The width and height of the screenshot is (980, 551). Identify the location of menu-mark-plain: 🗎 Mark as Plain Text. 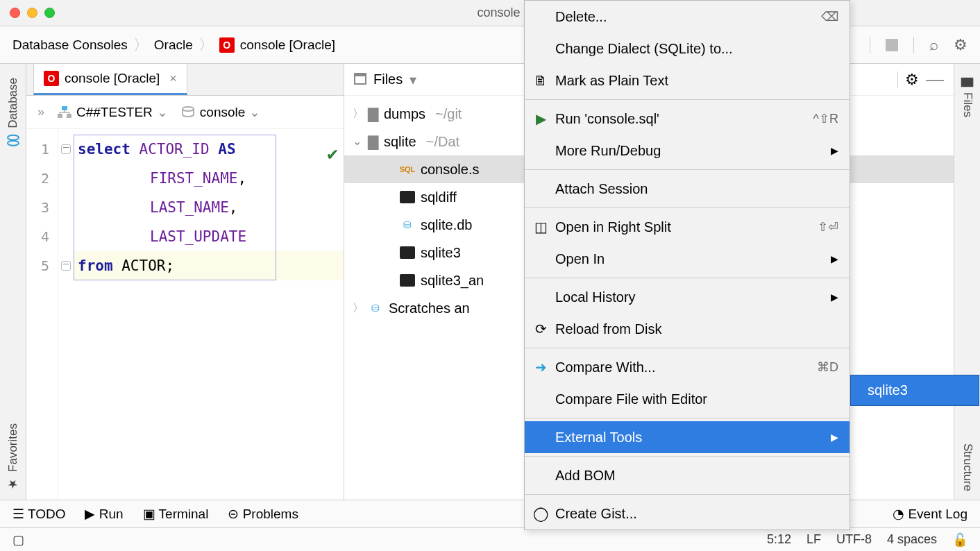
(687, 80).